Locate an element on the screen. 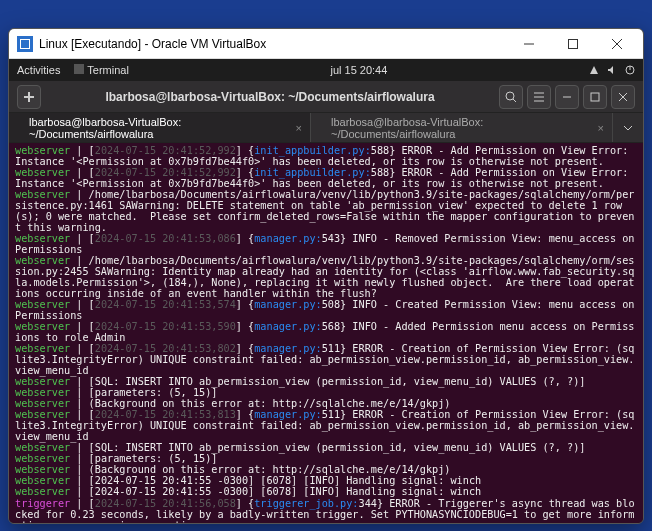  hamburger-icon is located at coordinates (539, 97).